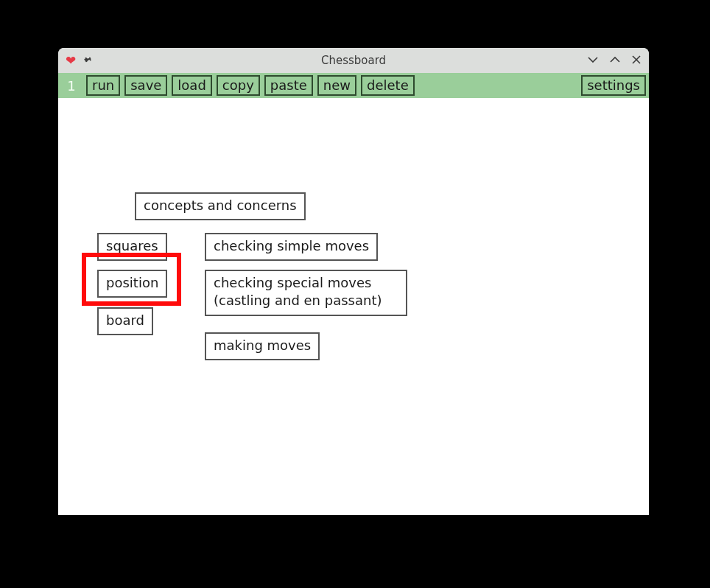 The height and width of the screenshot is (588, 710). What do you see at coordinates (262, 346) in the screenshot?
I see `node-making-moves: making moves` at bounding box center [262, 346].